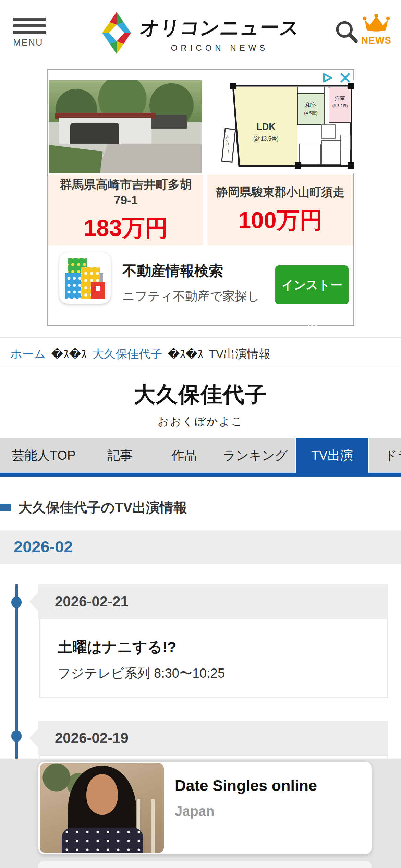 This screenshot has height=868, width=401. What do you see at coordinates (126, 192) in the screenshot?
I see `ad-address-left: 群馬県高崎市吉井町多胡 79-1` at bounding box center [126, 192].